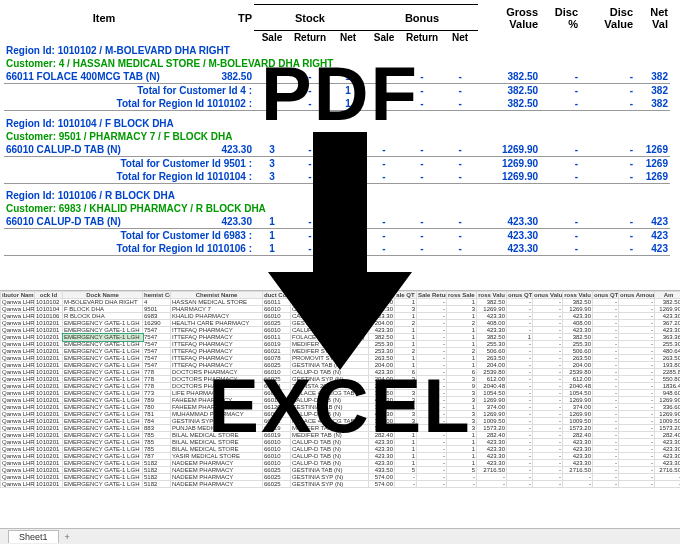  I want to click on excel-cell: 408.00, so click(578, 324).